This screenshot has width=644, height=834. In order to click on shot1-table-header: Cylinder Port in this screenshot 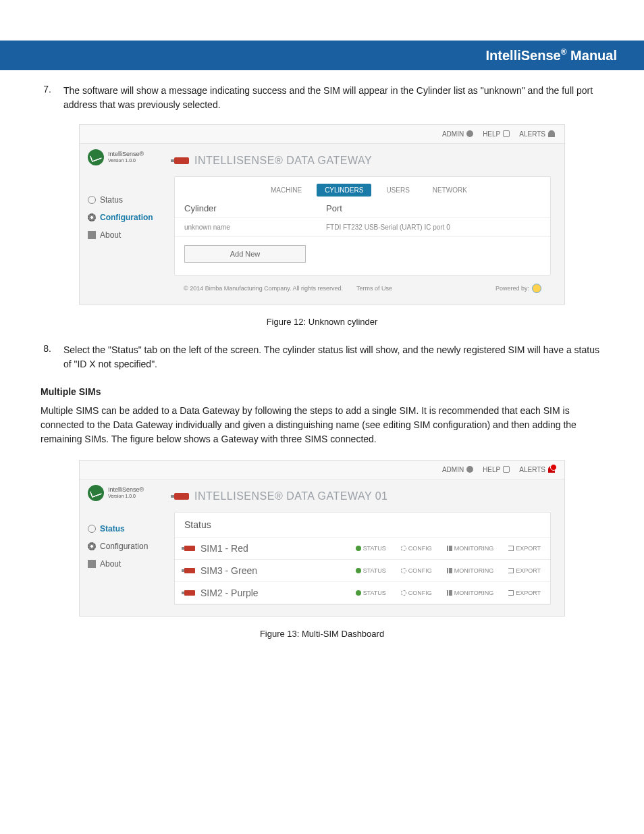, I will do `click(363, 207)`.